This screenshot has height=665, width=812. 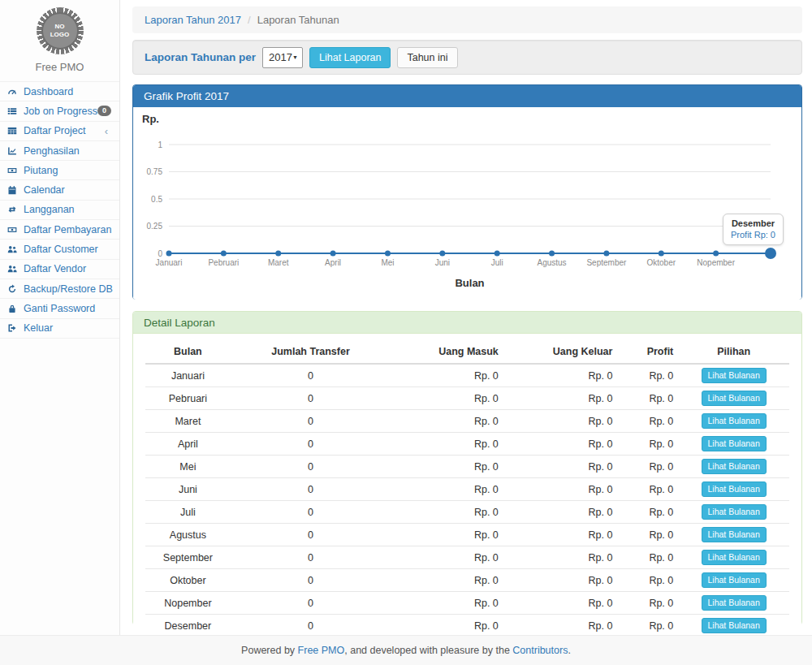 I want to click on sidebar-item-keluar: Keluar, so click(x=60, y=329).